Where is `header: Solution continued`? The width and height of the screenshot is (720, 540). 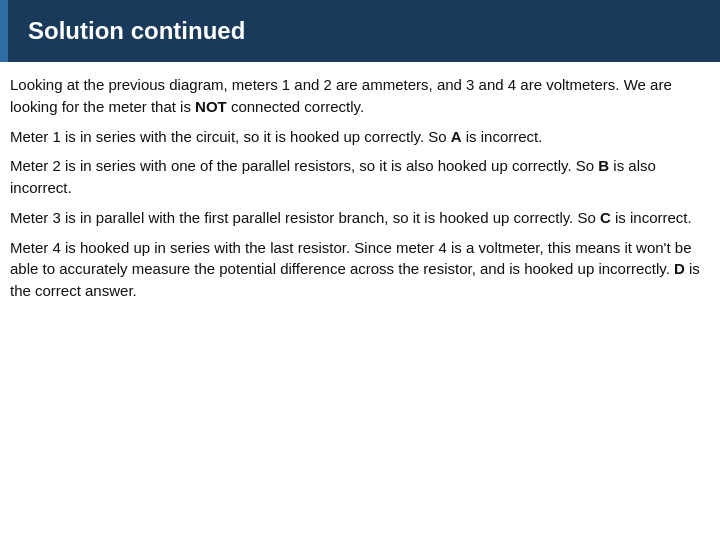 header: Solution continued is located at coordinates (360, 31).